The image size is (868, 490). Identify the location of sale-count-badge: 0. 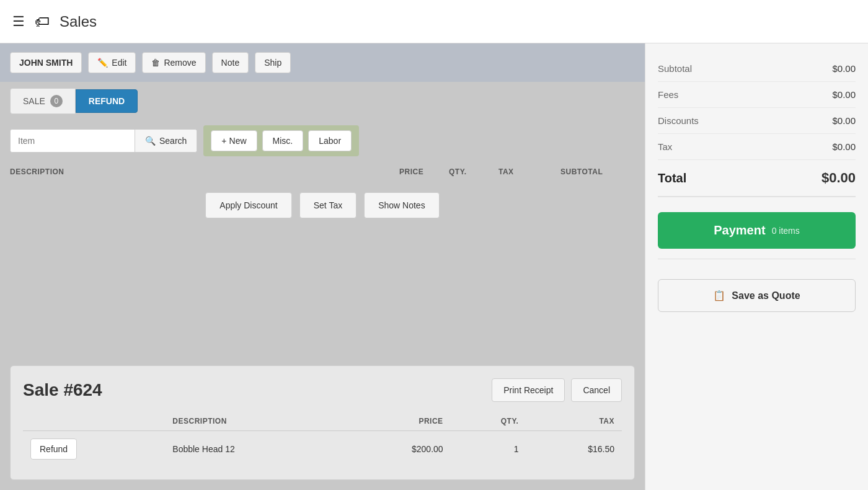
(56, 101).